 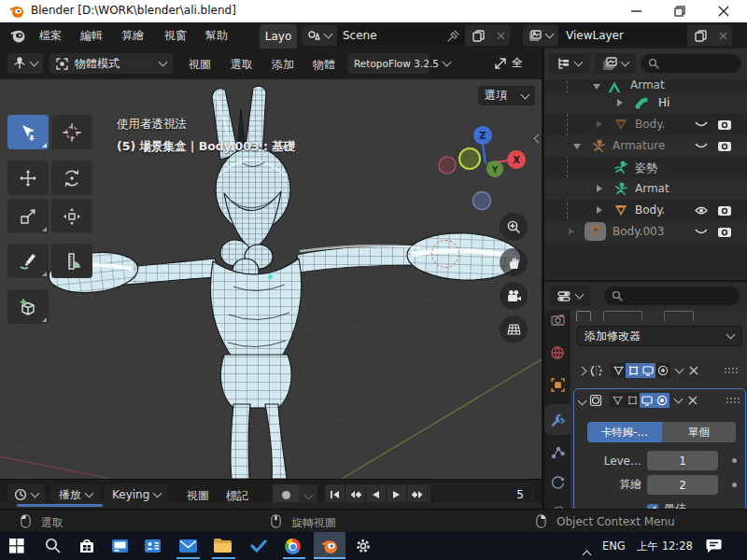 What do you see at coordinates (278, 36) in the screenshot?
I see `workspace-tab-layout: Layo` at bounding box center [278, 36].